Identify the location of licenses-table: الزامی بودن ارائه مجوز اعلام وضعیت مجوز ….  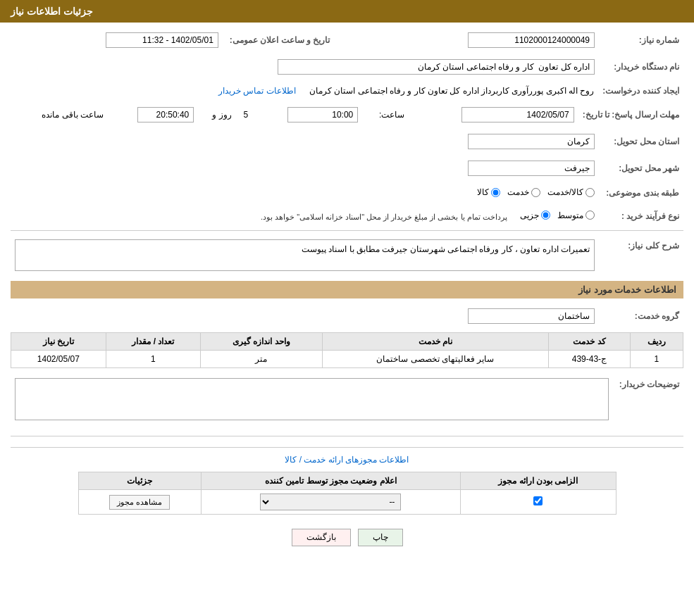
(347, 493).